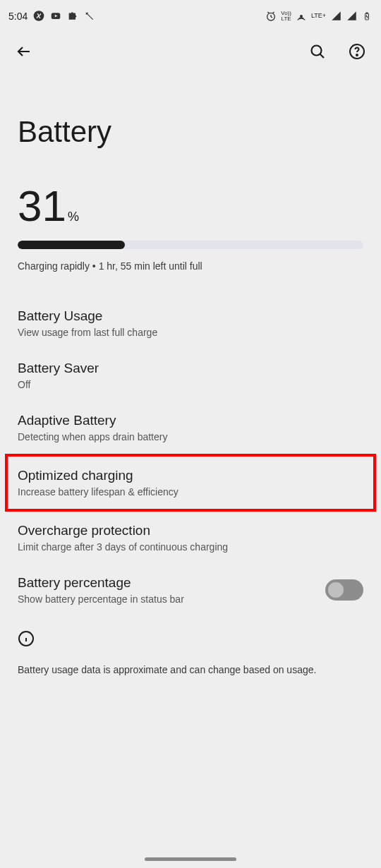 Image resolution: width=381 pixels, height=868 pixels. I want to click on youtube-icon, so click(56, 16).